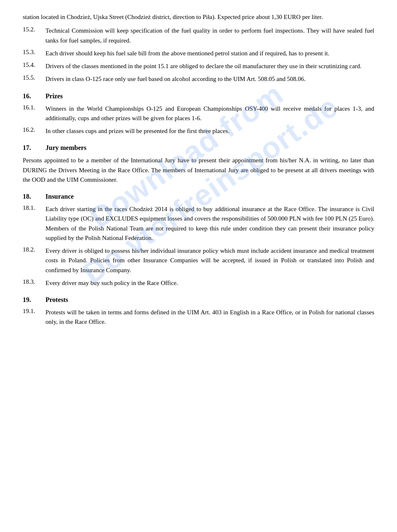 The width and height of the screenshot is (397, 532). What do you see at coordinates (210, 66) in the screenshot?
I see `list-content-15-4: Drivers of the classes mentioned in the …` at bounding box center [210, 66].